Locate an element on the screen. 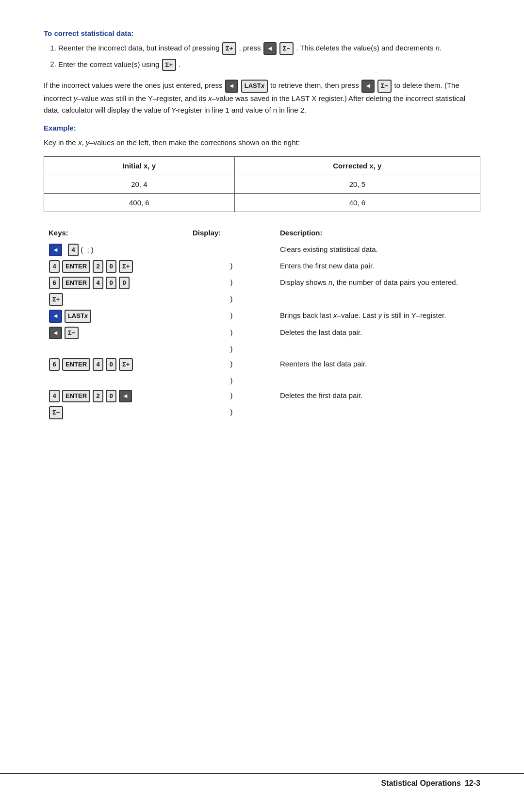 Image resolution: width=524 pixels, height=812 pixels. key-sigma-plus-step2: Σ+ is located at coordinates (169, 65).